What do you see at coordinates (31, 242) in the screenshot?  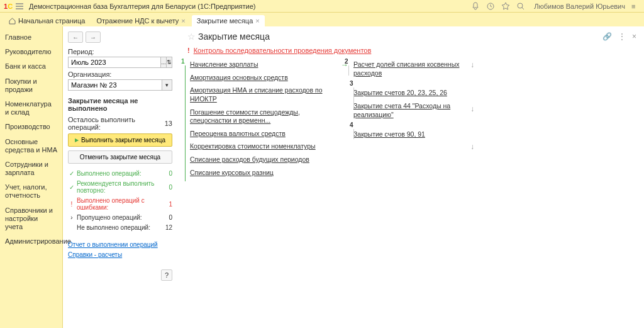 I see `sidebar-item-admin: Администрирование` at bounding box center [31, 242].